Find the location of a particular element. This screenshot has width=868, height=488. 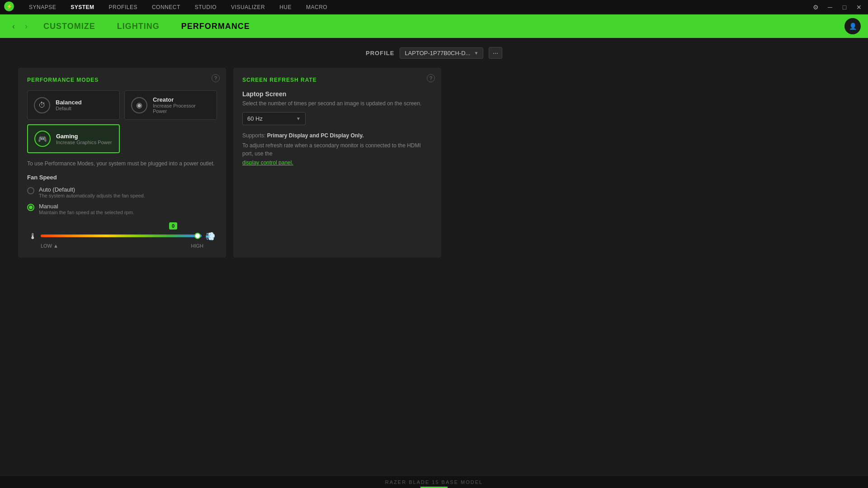

mode-card-creator: ◉ Creator Increase Processor Power is located at coordinates (171, 105).